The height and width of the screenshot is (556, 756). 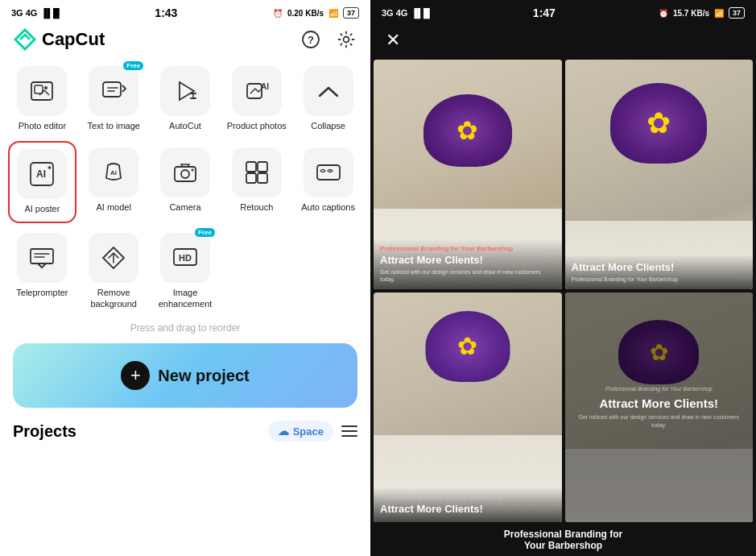 I want to click on app-header: CapCut ?, so click(x=185, y=41).